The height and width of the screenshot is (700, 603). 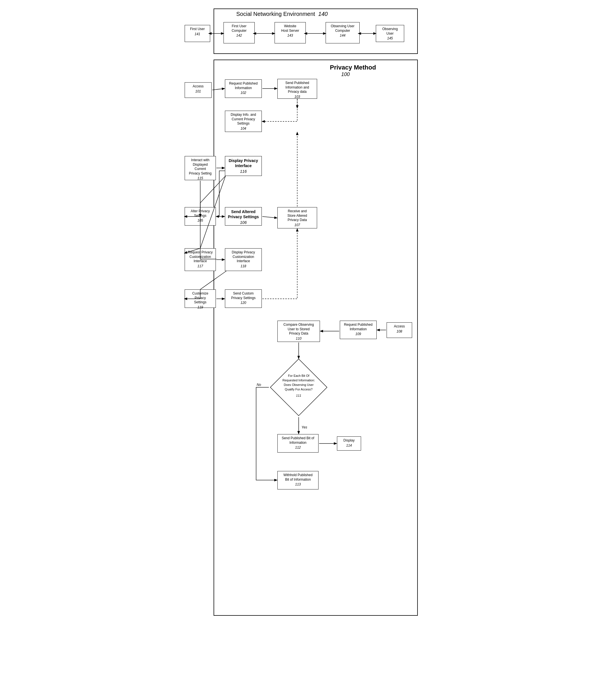 I want to click on box-n105: Alter PrivacySettings 105, so click(x=200, y=216).